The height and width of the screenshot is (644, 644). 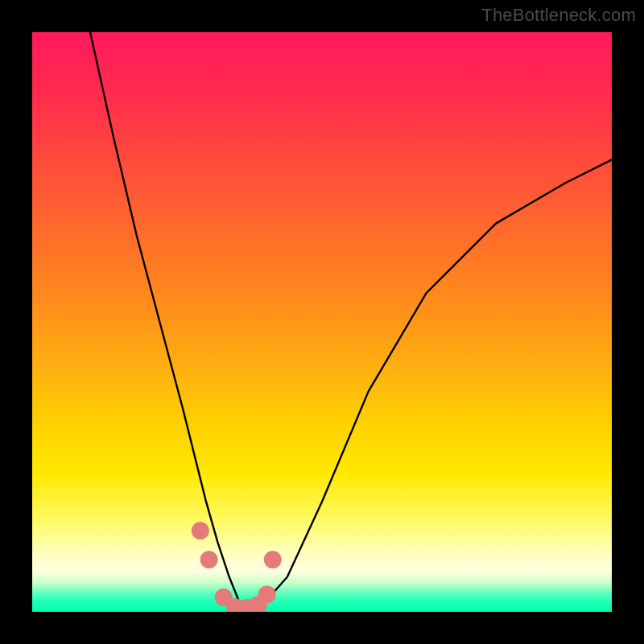 What do you see at coordinates (559, 15) in the screenshot?
I see `watermark-text: TheBottleneck.com` at bounding box center [559, 15].